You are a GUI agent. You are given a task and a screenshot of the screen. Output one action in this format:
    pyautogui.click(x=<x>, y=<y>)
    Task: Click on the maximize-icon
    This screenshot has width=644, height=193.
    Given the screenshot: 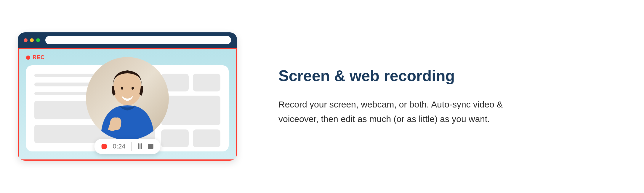 What is the action you would take?
    pyautogui.click(x=38, y=40)
    